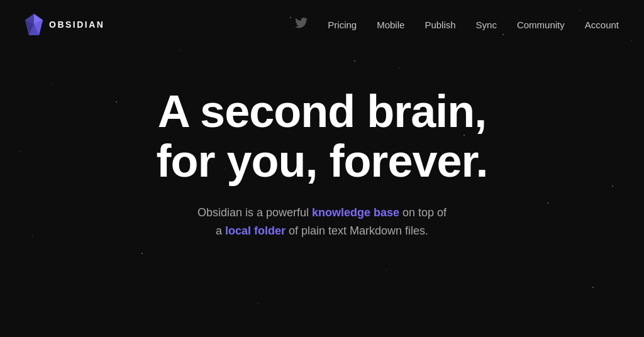 The width and height of the screenshot is (644, 337). What do you see at coordinates (322, 25) in the screenshot?
I see `navbar: OBSIDIAN Pricing Mobile Publish Sync Com…` at bounding box center [322, 25].